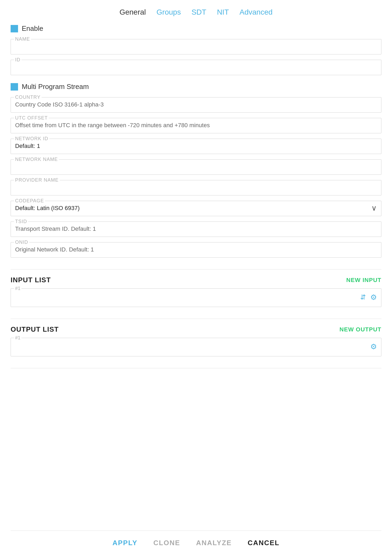 The width and height of the screenshot is (392, 555). What do you see at coordinates (196, 147) in the screenshot?
I see `network-id-value: Default: 1` at bounding box center [196, 147].